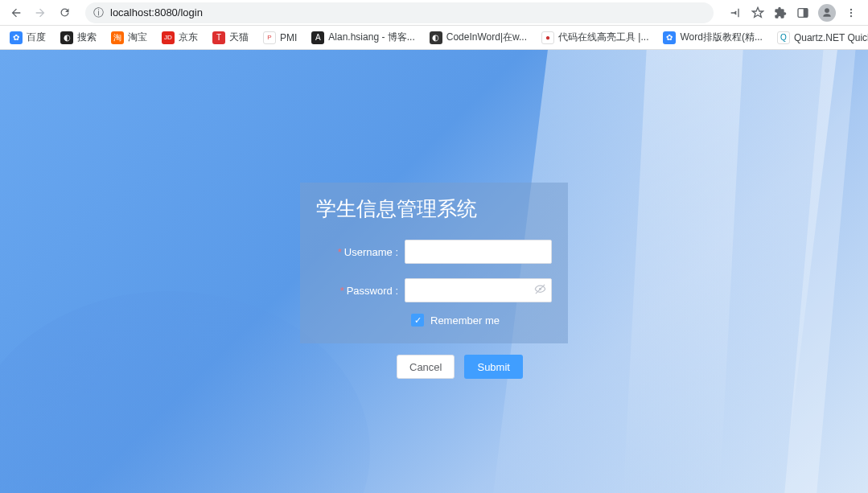 This screenshot has width=868, height=493. Describe the element at coordinates (434, 263) in the screenshot. I see `login-panel: 学生信息管理系统 *Username : *Password : ✓ Remem…` at that location.